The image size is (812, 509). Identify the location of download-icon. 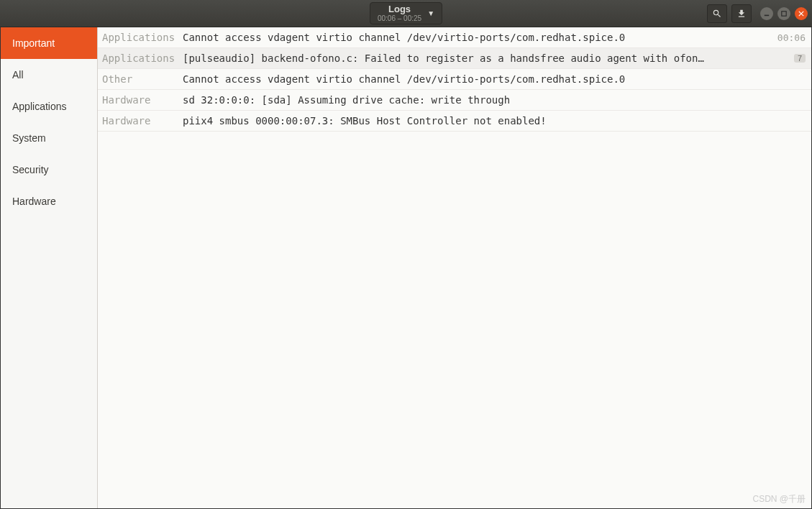
(742, 14).